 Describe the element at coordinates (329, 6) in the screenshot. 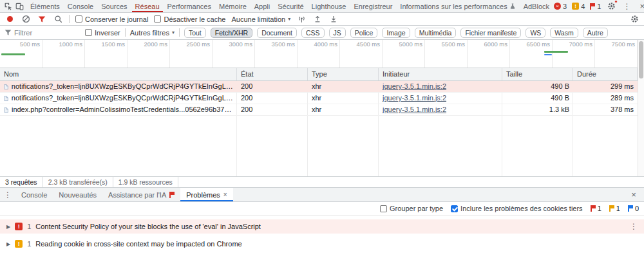

I see `tab-label: Lighthouse` at that location.